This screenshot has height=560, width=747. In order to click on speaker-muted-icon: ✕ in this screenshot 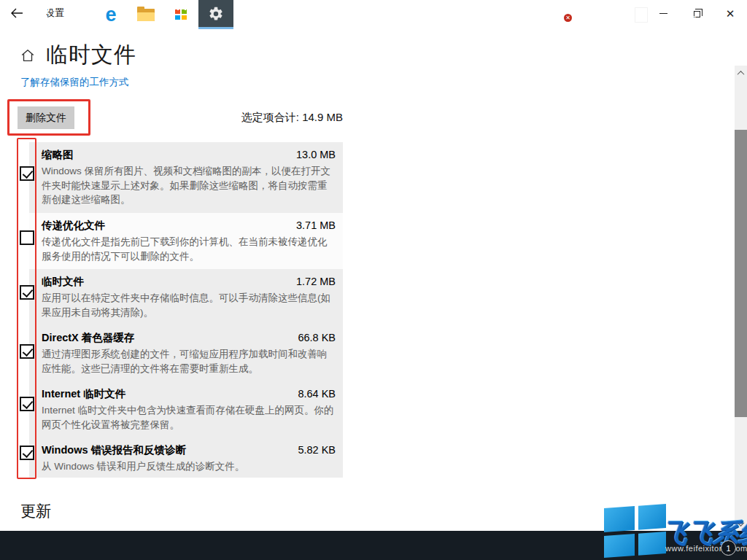, I will do `click(562, 15)`.